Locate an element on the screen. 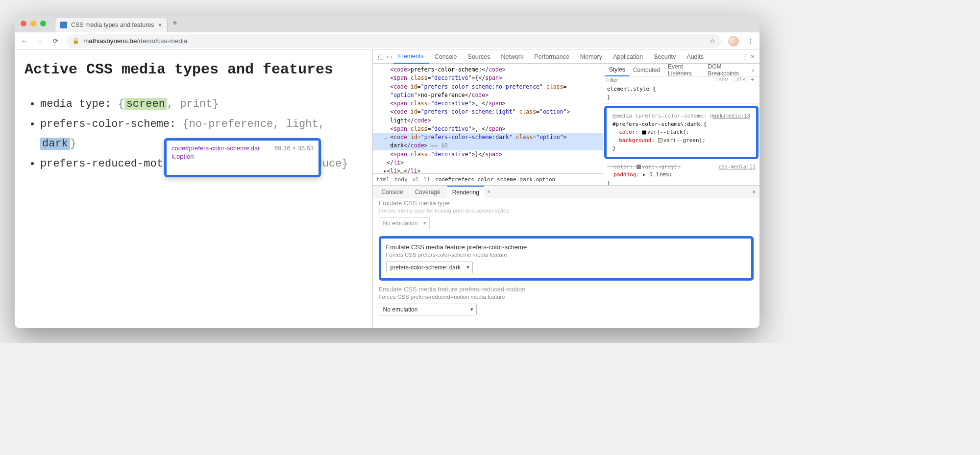  close-drawer-icon: × is located at coordinates (754, 192).